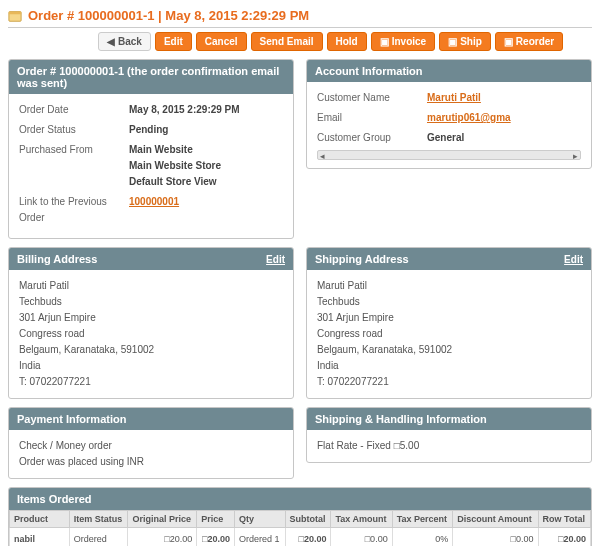 The width and height of the screenshot is (600, 546). I want to click on cell-qty: Ordered 1, so click(260, 538).